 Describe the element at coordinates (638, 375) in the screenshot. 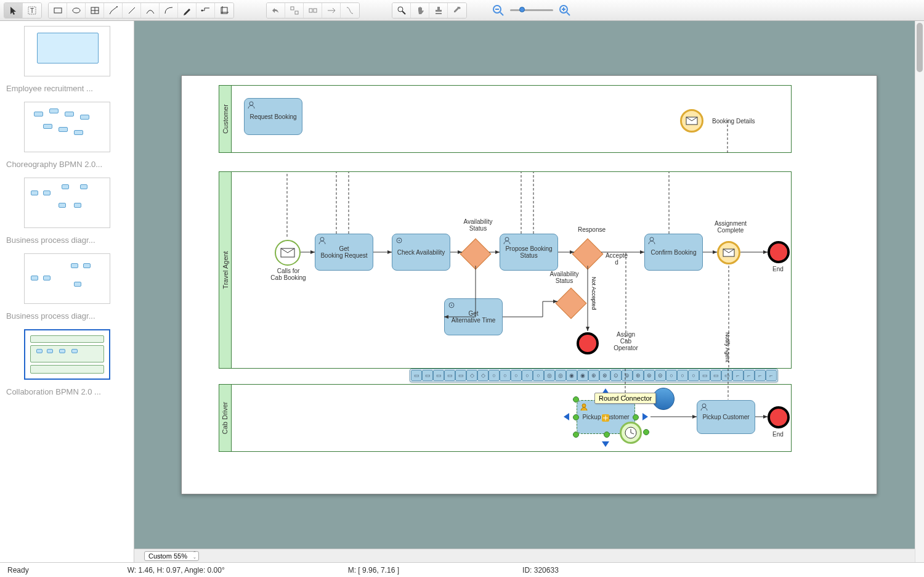

I see `shape-option: ⊛` at that location.